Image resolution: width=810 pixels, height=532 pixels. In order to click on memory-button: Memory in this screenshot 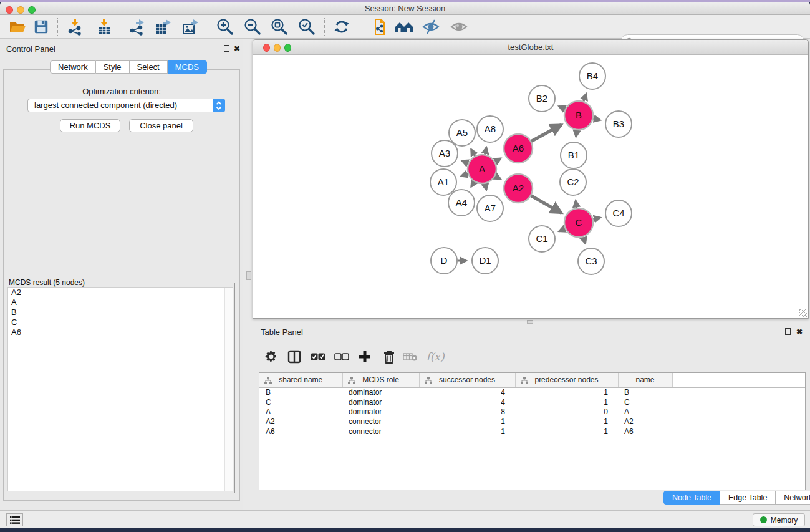, I will do `click(779, 520)`.